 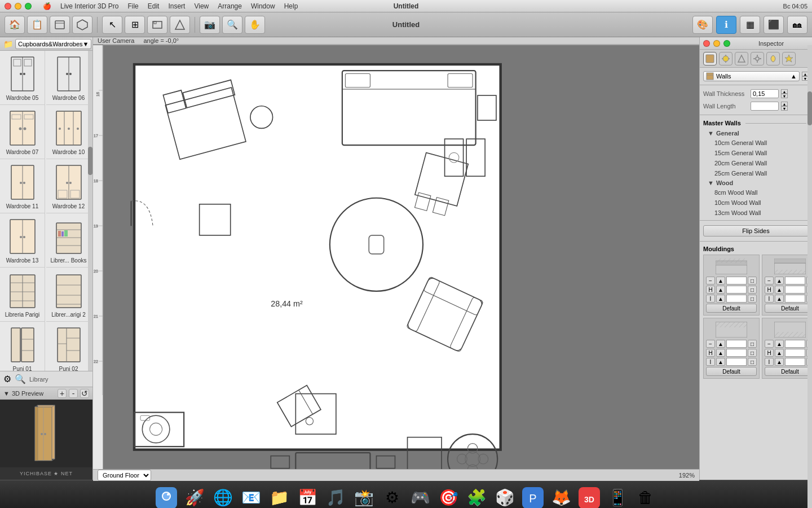 I want to click on wall-thickness-input, so click(x=765, y=94).